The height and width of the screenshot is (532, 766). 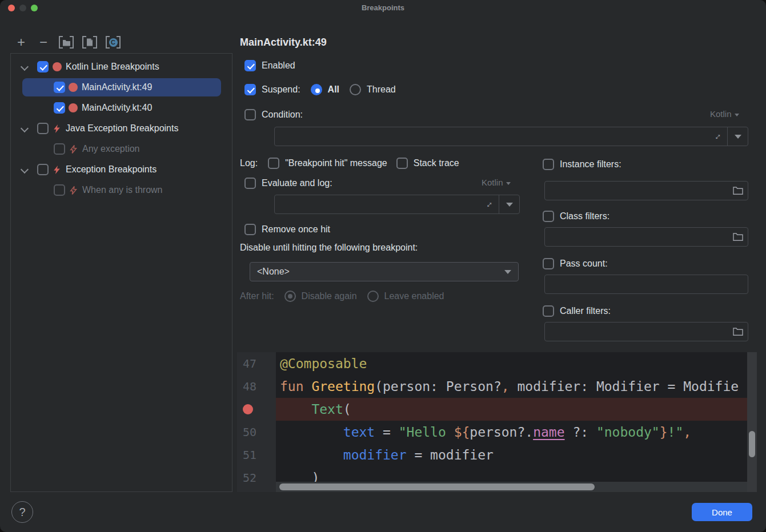 I want to click on suspend-all-label: All, so click(x=334, y=90).